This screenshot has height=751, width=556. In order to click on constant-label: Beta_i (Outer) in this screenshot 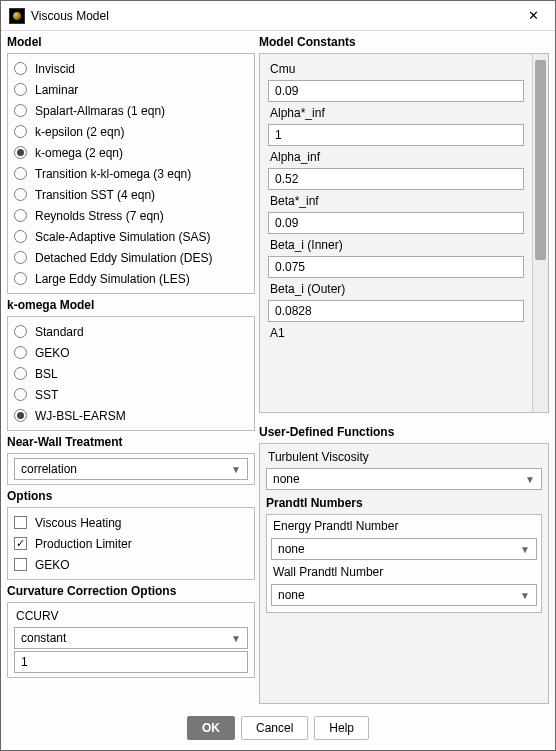, I will do `click(396, 289)`.